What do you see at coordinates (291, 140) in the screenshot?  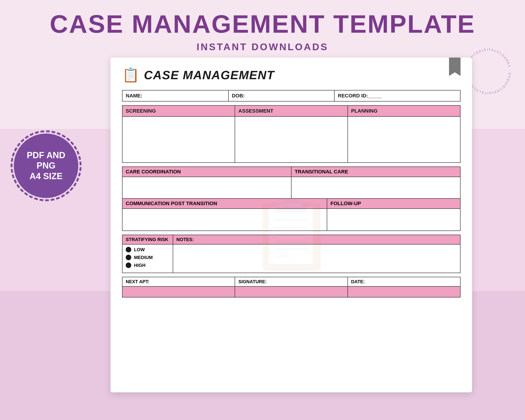 I see `section-content` at bounding box center [291, 140].